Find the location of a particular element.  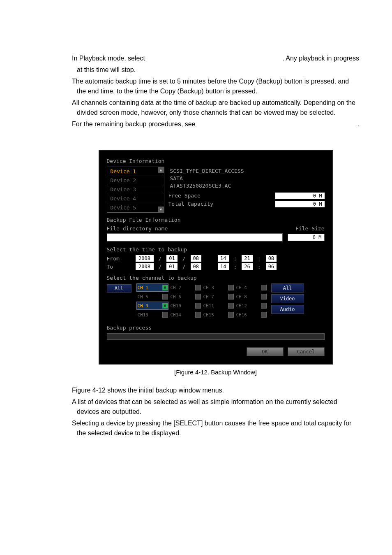

channel-11: CH11 is located at coordinates (218, 306).